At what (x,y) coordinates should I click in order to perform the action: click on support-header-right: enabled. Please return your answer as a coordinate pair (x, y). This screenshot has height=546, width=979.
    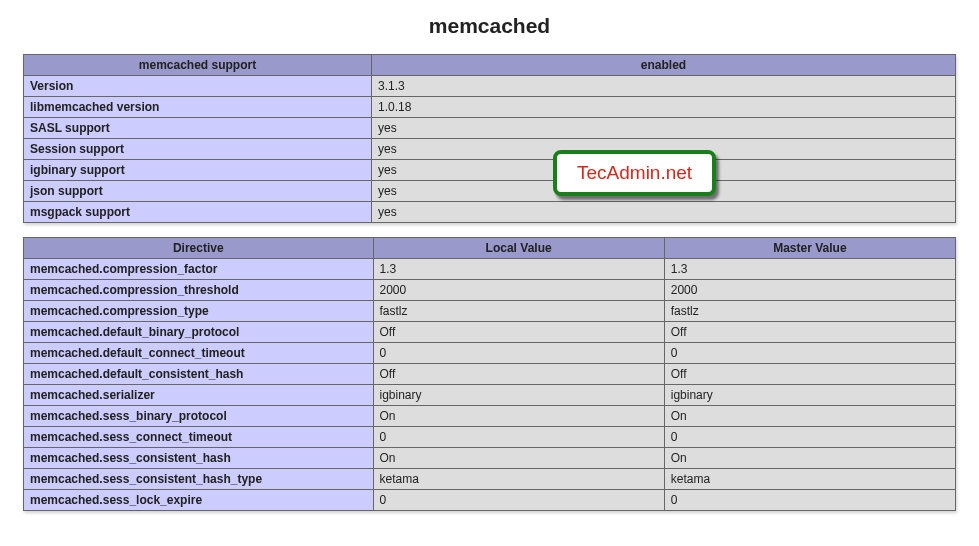
    Looking at the image, I should click on (664, 66).